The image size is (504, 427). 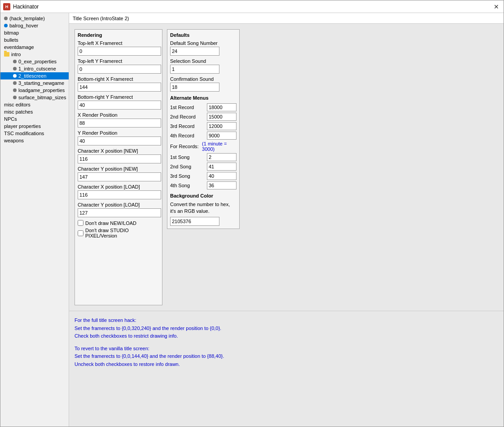 I want to click on defaults-fields: Default Song NumberSelection SoundConfir…, so click(x=203, y=66).